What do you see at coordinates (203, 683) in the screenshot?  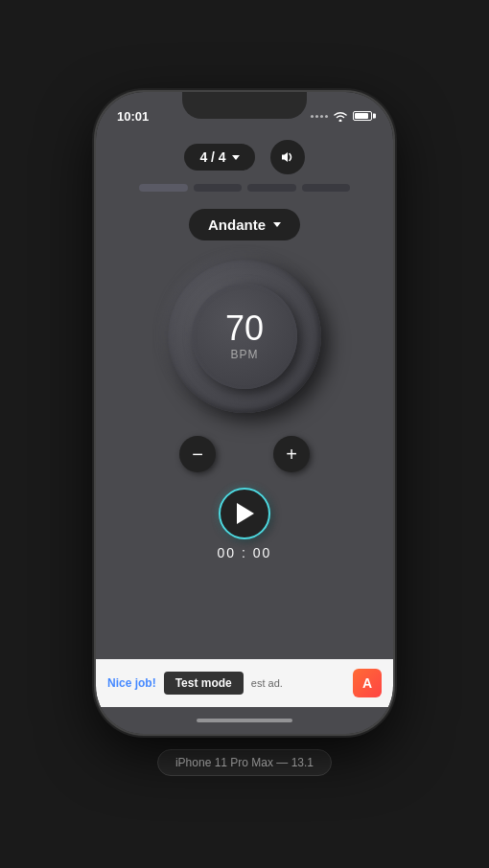 I see `ad-test-mode-badge: Test mode` at bounding box center [203, 683].